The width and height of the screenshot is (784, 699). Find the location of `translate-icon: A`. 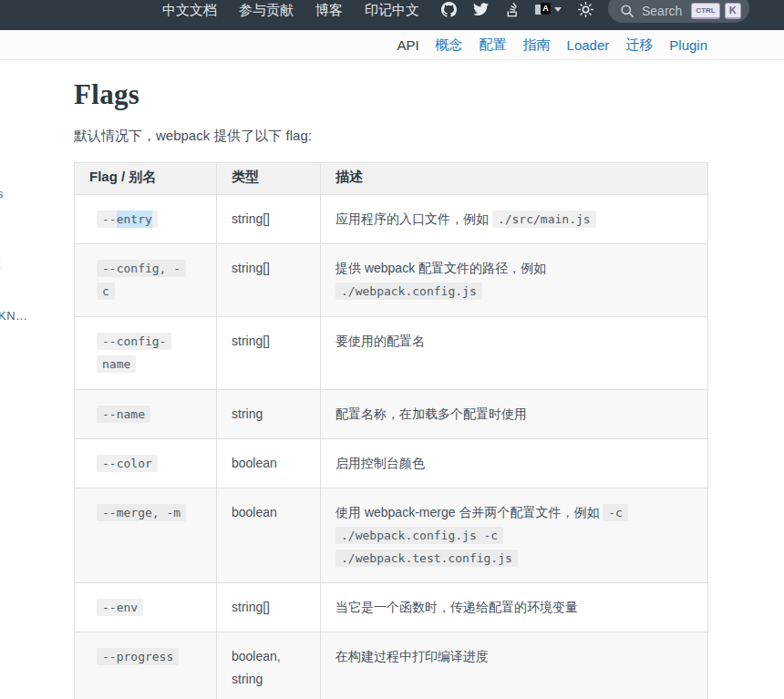

translate-icon: A is located at coordinates (543, 9).